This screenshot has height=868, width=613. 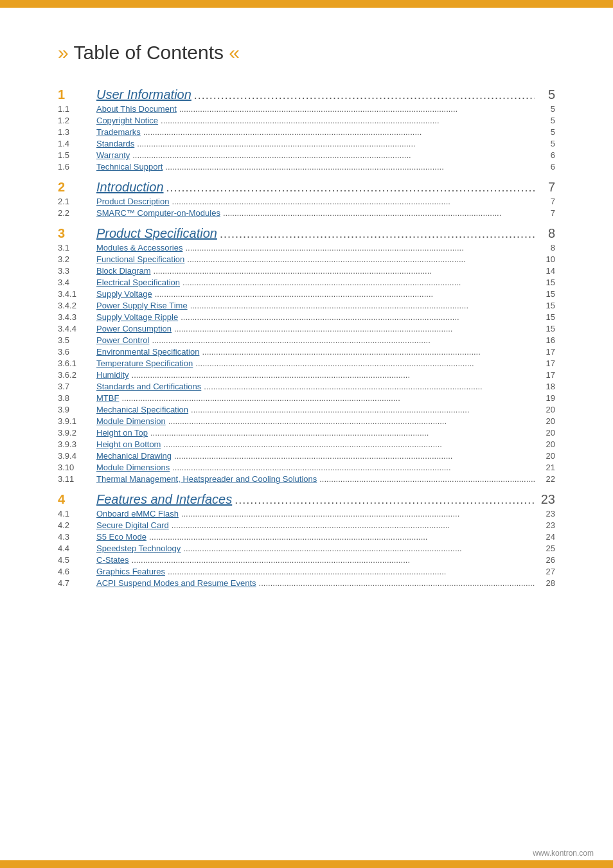 What do you see at coordinates (158, 213) in the screenshot?
I see `toc-title: SMARC™ Computer-on-Modules` at bounding box center [158, 213].